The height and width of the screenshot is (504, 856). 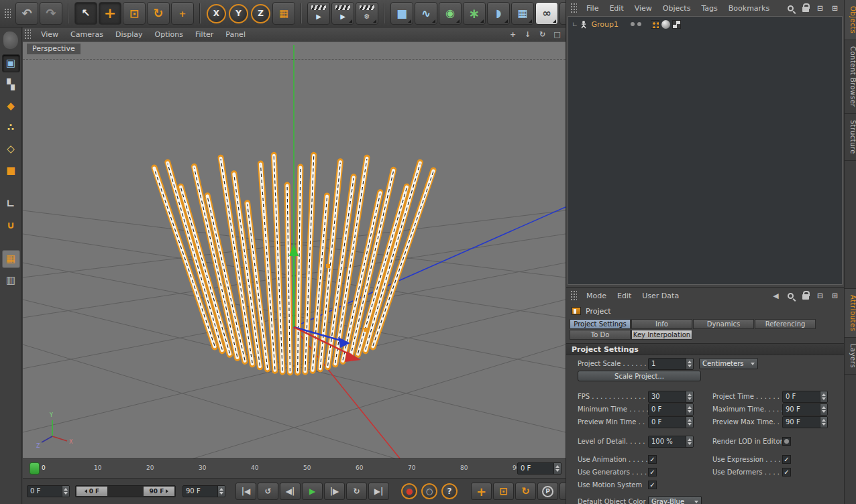 What do you see at coordinates (675, 500) in the screenshot?
I see `default-object-color-dropdown: Gray-Blue` at bounding box center [675, 500].